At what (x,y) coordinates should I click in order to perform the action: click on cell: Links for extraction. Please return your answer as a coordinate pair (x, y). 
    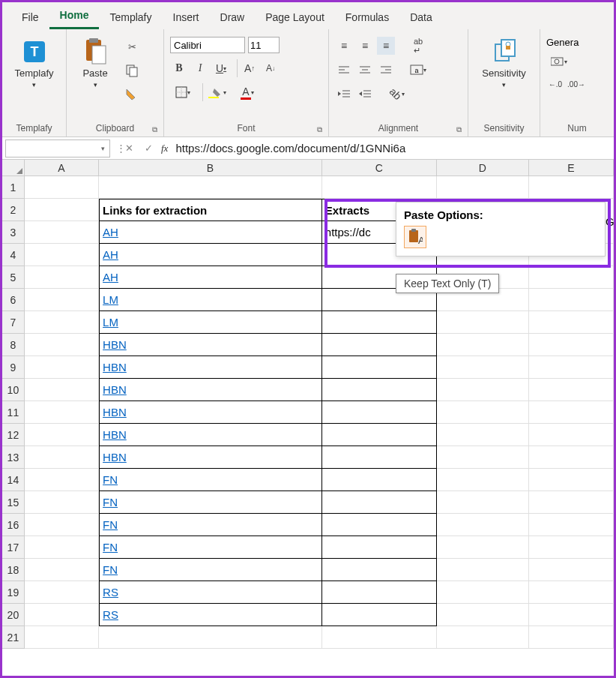
    Looking at the image, I should click on (211, 210).